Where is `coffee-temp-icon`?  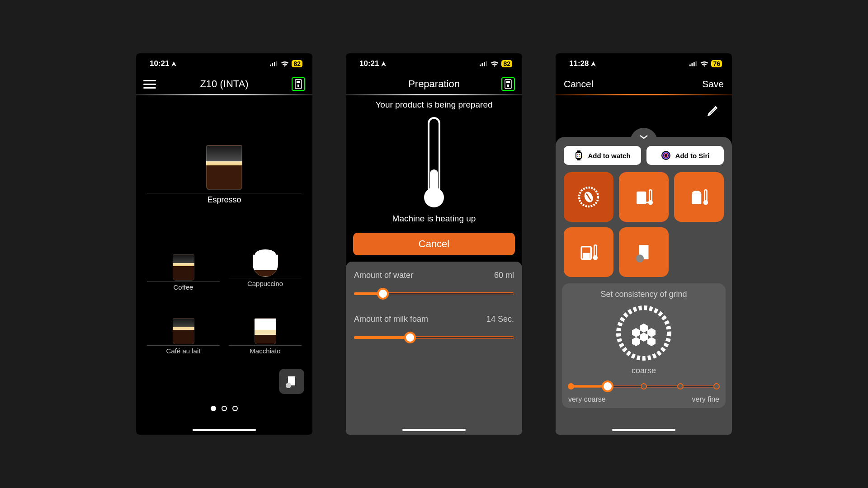 coffee-temp-icon is located at coordinates (644, 197).